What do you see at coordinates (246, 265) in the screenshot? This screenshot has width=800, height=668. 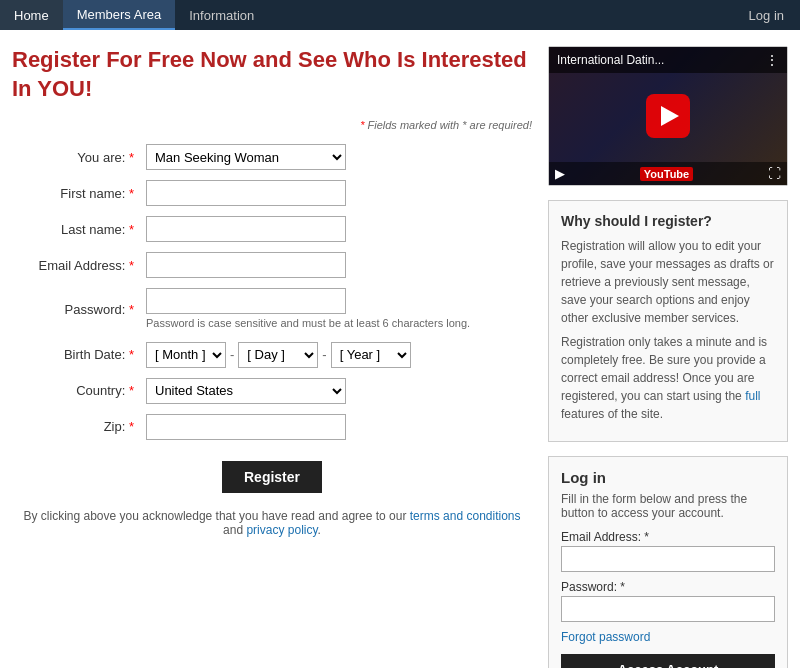 I see `email-input` at bounding box center [246, 265].